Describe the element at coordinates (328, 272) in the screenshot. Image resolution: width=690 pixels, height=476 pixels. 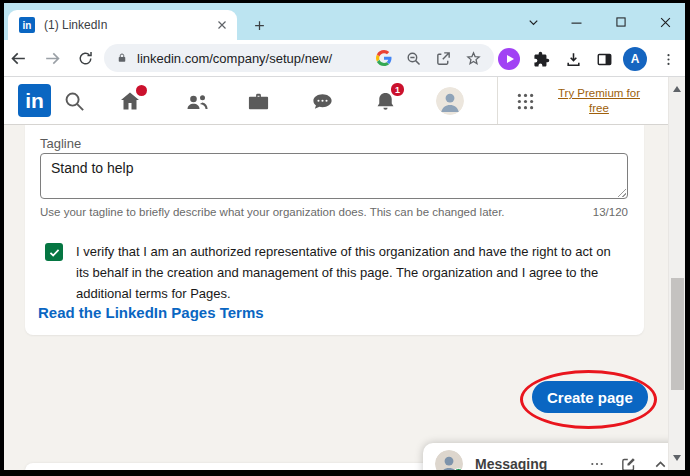
I see `verify-row: I verify that I am an authorized represe…` at that location.